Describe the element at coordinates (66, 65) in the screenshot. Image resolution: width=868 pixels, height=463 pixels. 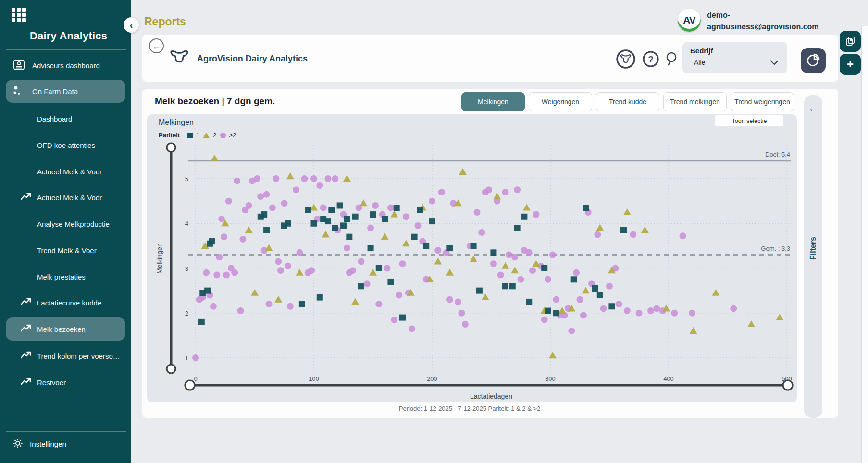
I see `sidebar-item-label: Adviseurs dashboard` at that location.